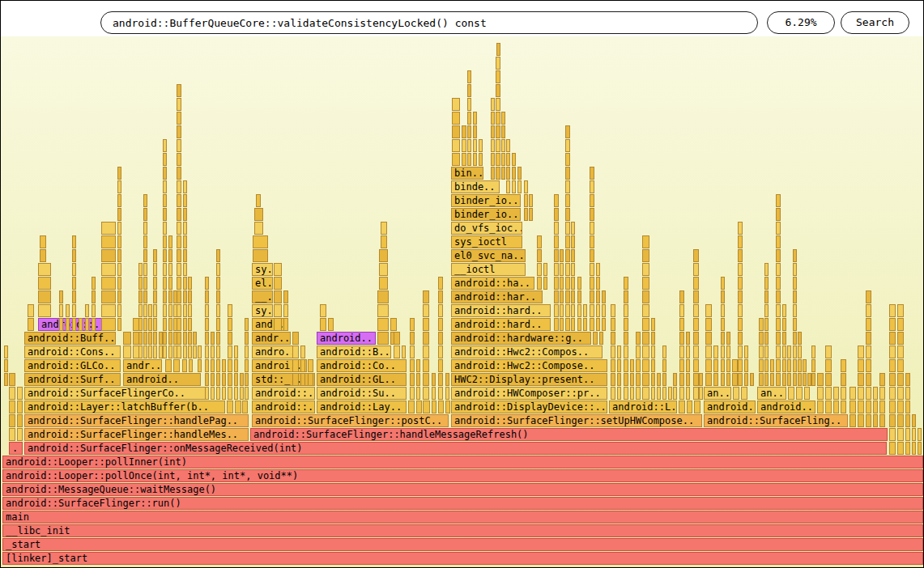 This screenshot has width=924, height=568. I want to click on flame-frame: android::DisplayDevice::.., so click(530, 407).